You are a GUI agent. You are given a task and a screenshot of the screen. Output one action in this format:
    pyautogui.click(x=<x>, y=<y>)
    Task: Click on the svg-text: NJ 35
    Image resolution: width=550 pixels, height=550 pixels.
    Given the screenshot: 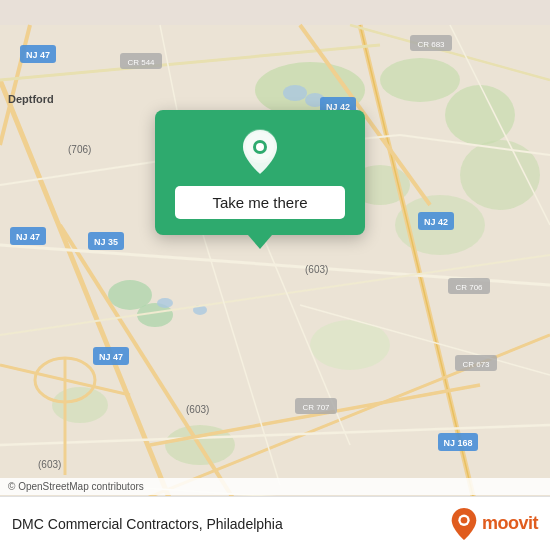 What is the action you would take?
    pyautogui.click(x=106, y=242)
    